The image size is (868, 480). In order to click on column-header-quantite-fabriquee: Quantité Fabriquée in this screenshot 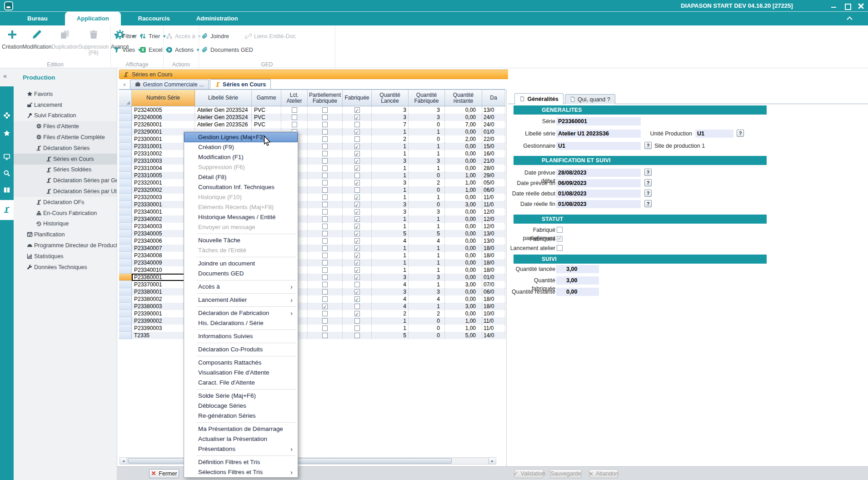, I will do `click(427, 98)`.